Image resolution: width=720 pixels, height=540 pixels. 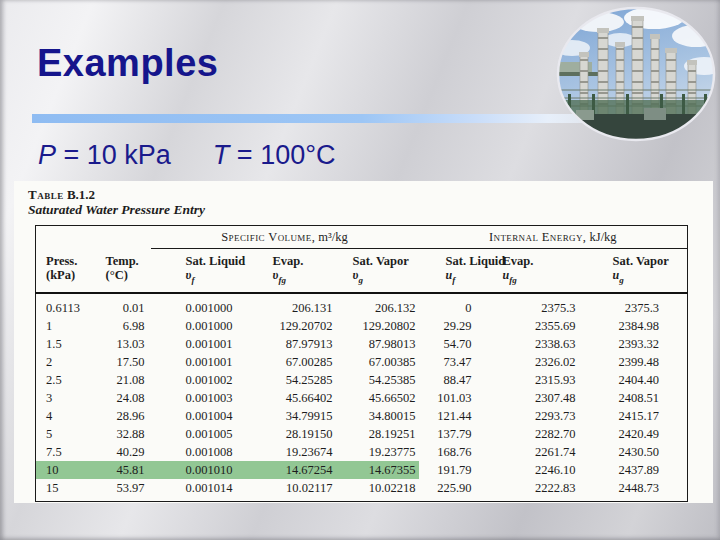 I want to click on table-cell: 0, so click(x=450, y=305).